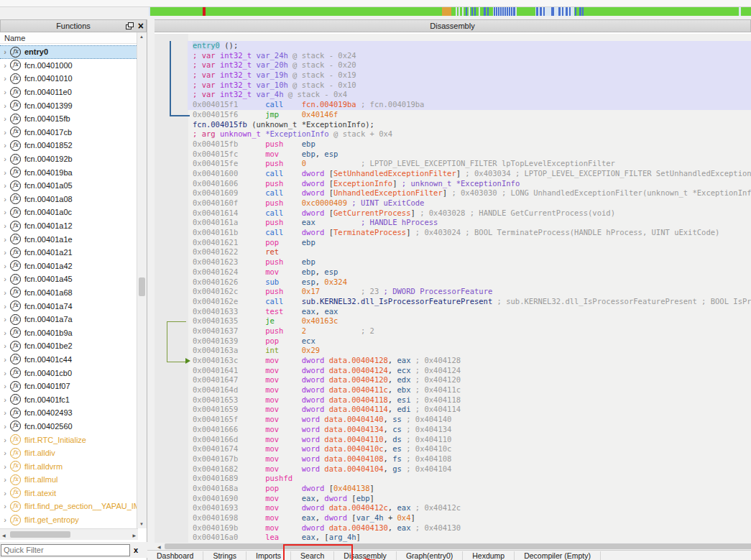 The image size is (751, 560). Describe the element at coordinates (69, 105) in the screenshot. I see `function-list-item-fcn.00401399: ›ƒxfcn.00401399` at that location.